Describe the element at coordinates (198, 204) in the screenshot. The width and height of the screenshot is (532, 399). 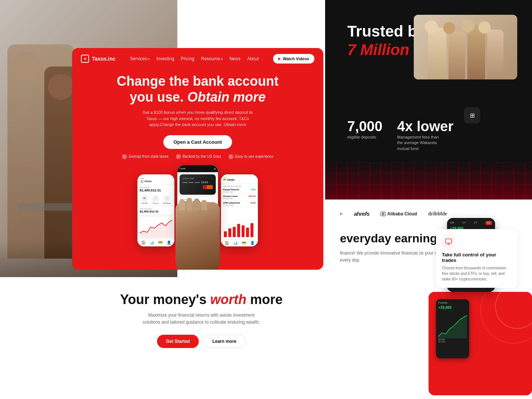
I see `phone-center: Cards ⊕ Crimson Swift •••• •••• •••• 334…` at that location.